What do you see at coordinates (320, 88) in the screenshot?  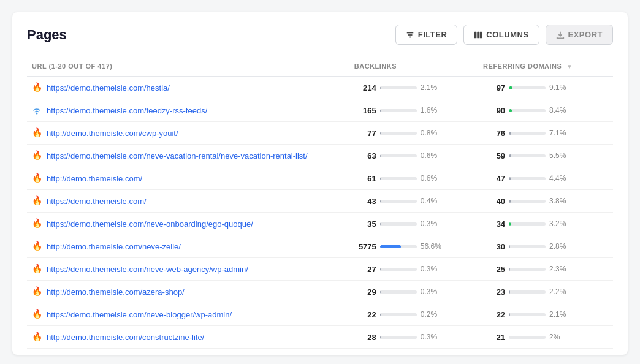 I see `table-row: 🔥 https://demo.themeisle.com/hestia/ 214…` at bounding box center [320, 88].